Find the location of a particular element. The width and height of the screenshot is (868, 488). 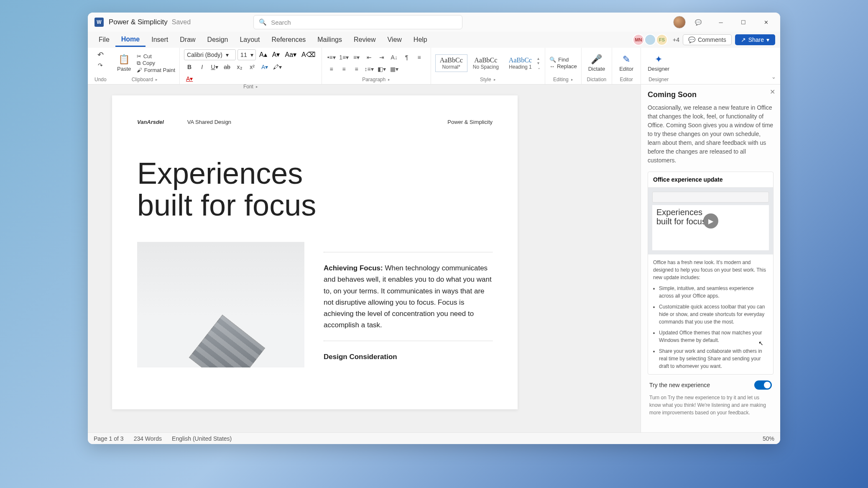

underline-button: U▾ is located at coordinates (214, 67).